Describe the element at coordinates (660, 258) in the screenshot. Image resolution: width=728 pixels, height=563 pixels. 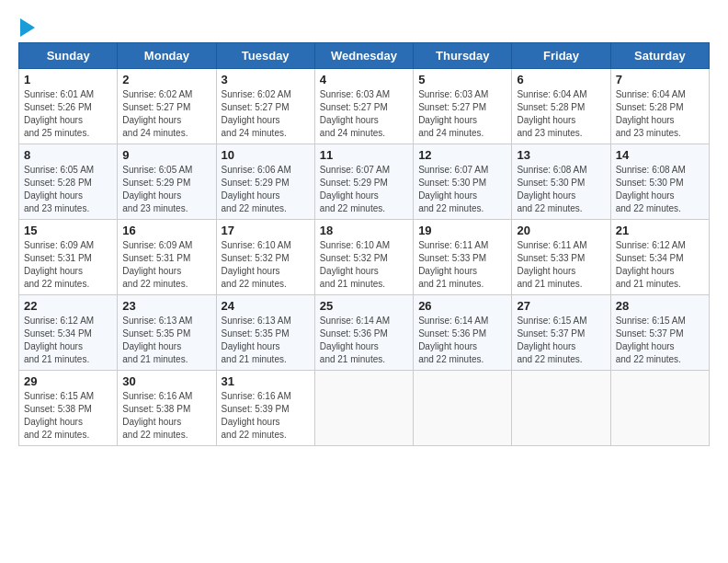
I see `calendar-cell: 21 Sunrise: 6:12 AM Sunset: 5:34 PM Dayl…` at that location.